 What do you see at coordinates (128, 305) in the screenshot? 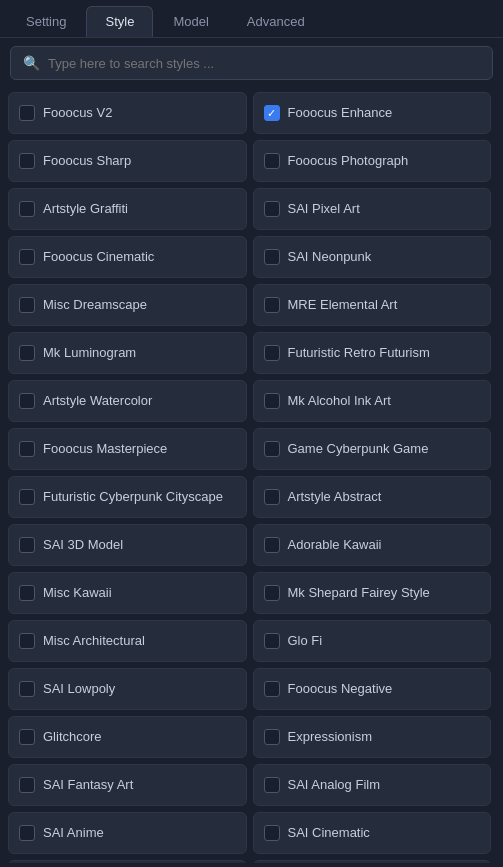
I see `style-item: Misc Dreamscape` at bounding box center [128, 305].